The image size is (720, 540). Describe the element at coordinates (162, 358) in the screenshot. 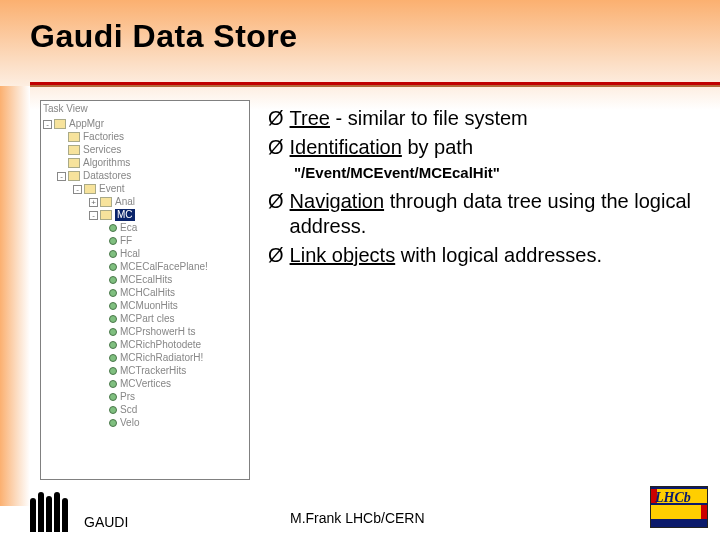

I see `tree-label: MCRichRadiatorH!` at that location.